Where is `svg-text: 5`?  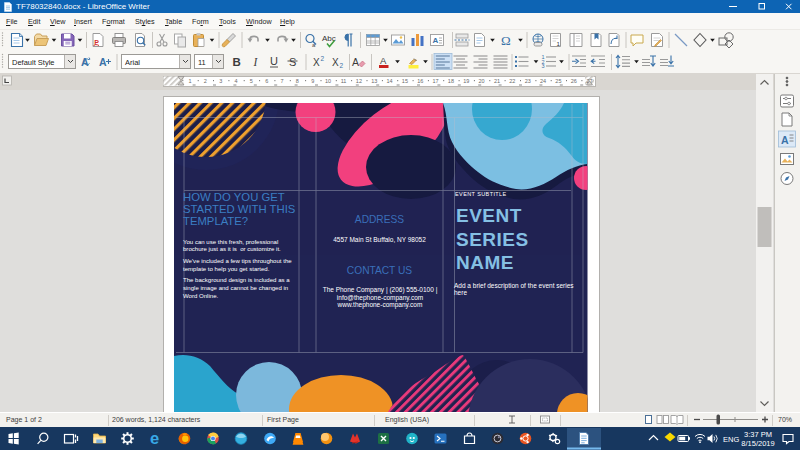 svg-text: 5 is located at coordinates (252, 81).